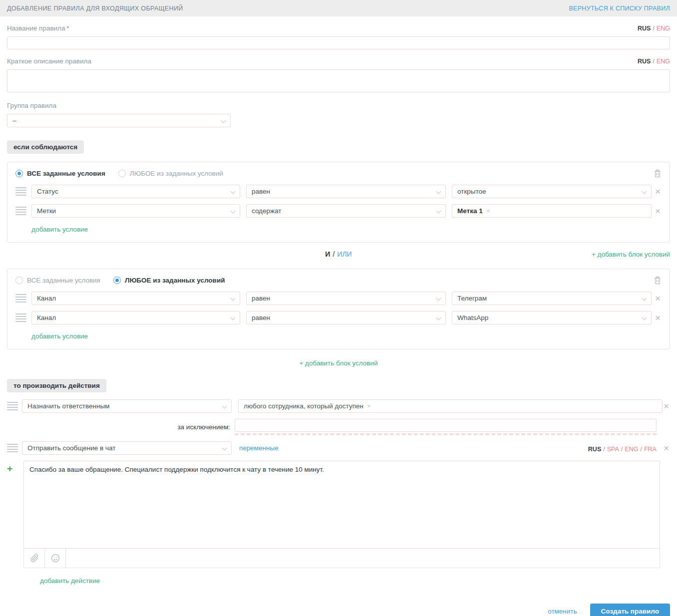 The image size is (677, 616). Describe the element at coordinates (338, 309) in the screenshot. I see `condition-block-2: ВСЕ заданные условия ЛЮБОЕ из заданных у…` at that location.